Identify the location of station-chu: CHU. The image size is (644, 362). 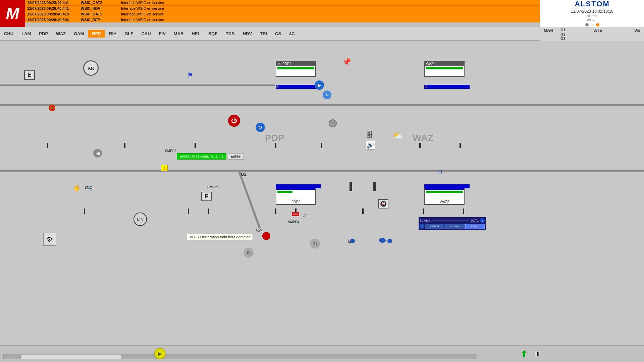
(9, 34).